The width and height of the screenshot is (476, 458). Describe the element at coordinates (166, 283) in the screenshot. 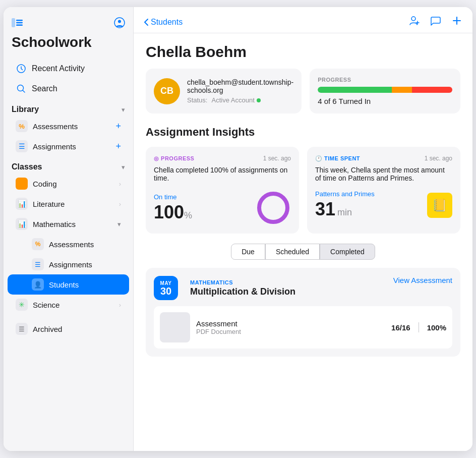

I see `badge-month: MAY` at that location.